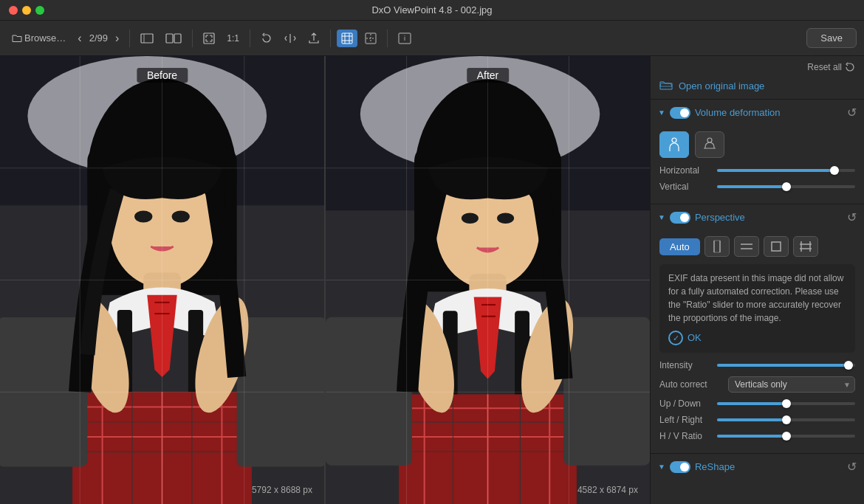  Describe the element at coordinates (147, 38) in the screenshot. I see `view-single-button` at that location.